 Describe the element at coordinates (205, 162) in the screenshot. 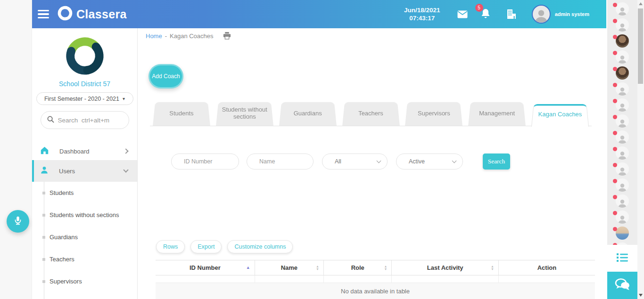

I see `id-number-input` at that location.